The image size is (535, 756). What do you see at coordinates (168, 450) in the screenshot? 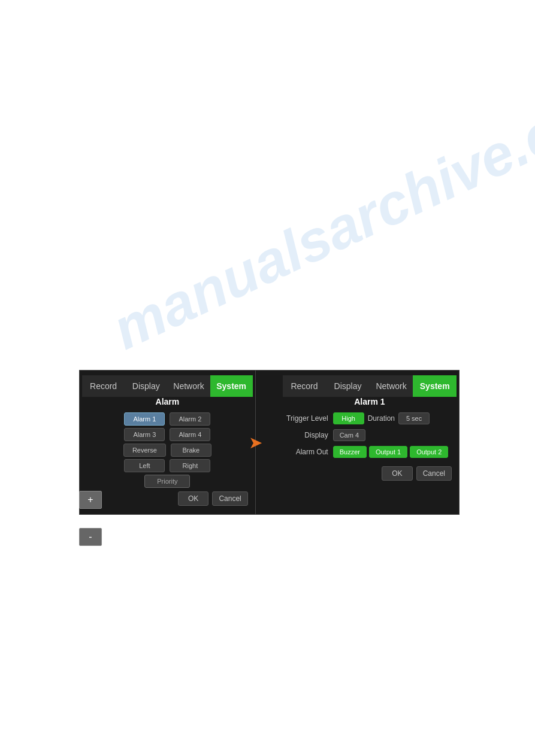
I see `alarm-row-3: Reverse Brake` at bounding box center [168, 450].